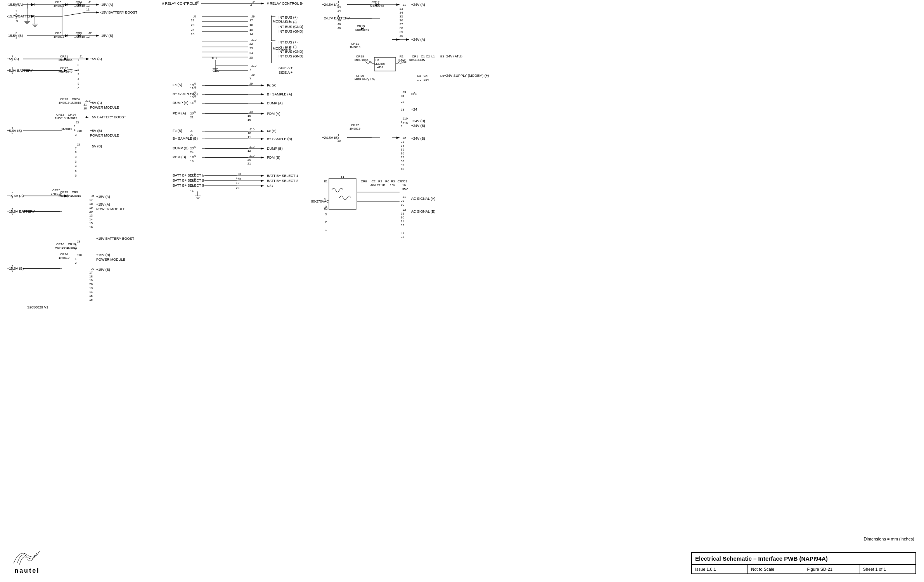  Describe the element at coordinates (418, 126) in the screenshot. I see `svg-text: +24V (B)` at that location.